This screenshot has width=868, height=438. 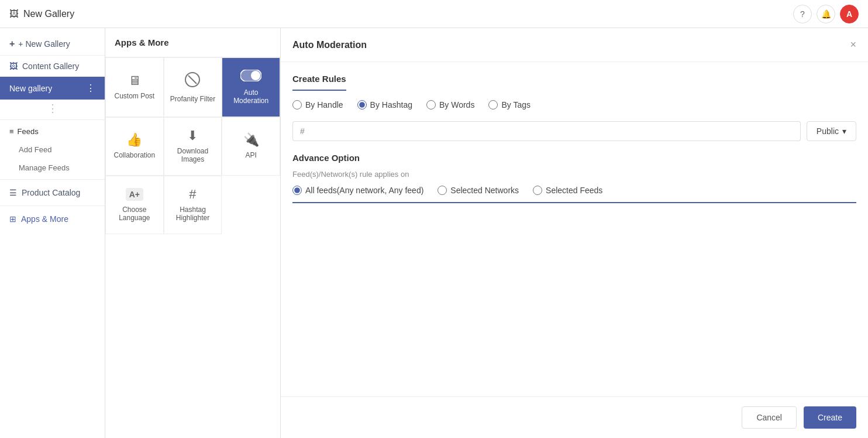 I want to click on radio-option-all-feeds: All feeds(Any network, Any feed), so click(x=358, y=190).